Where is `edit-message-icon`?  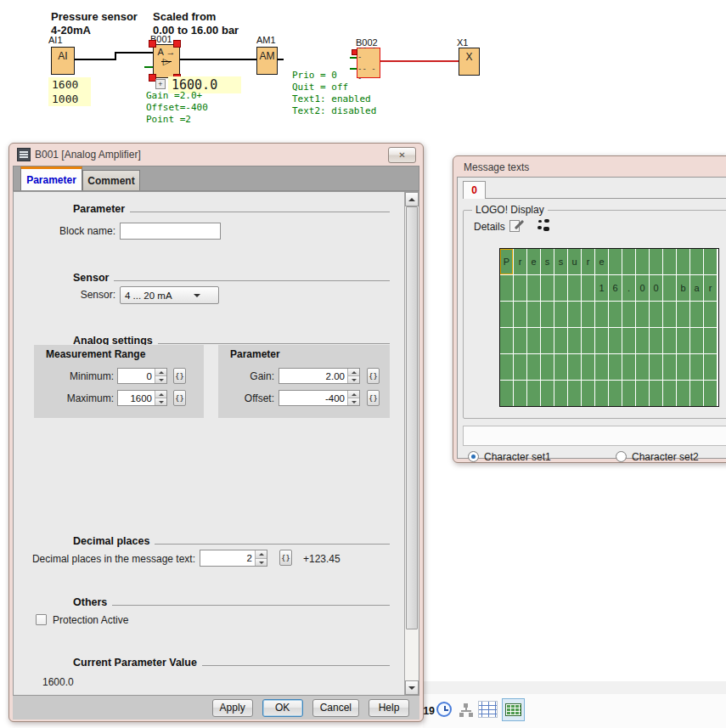
edit-message-icon is located at coordinates (517, 226).